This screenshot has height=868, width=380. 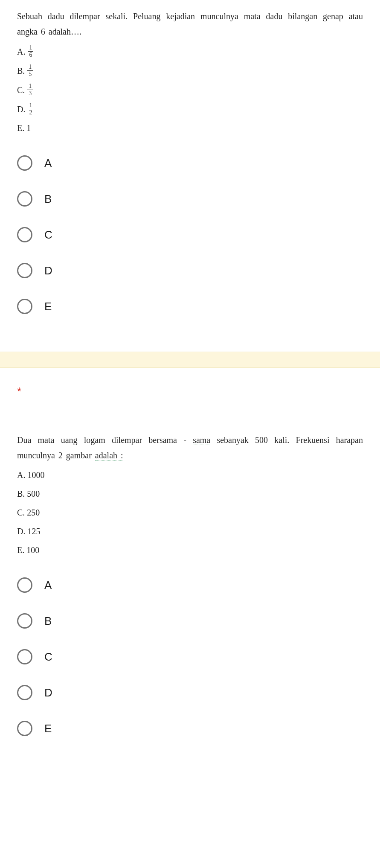 I want to click on q2-option-E: E. 100, so click(x=190, y=550).